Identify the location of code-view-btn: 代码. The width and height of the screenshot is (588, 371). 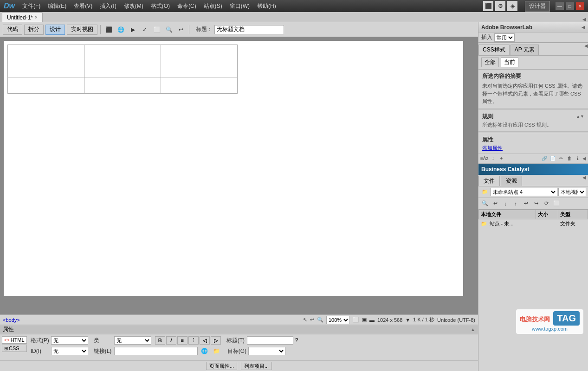
(13, 30).